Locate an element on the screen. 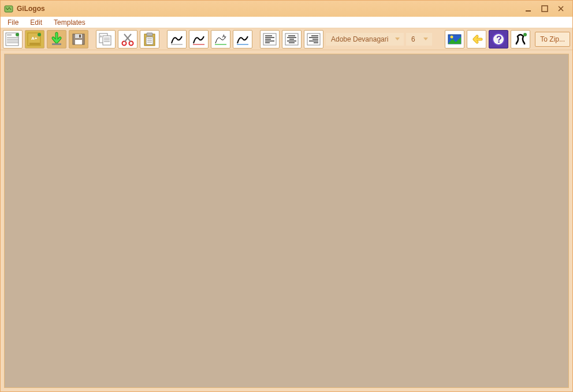 Image resolution: width=573 pixels, height=392 pixels. font-size-value: 6 is located at coordinates (414, 39).